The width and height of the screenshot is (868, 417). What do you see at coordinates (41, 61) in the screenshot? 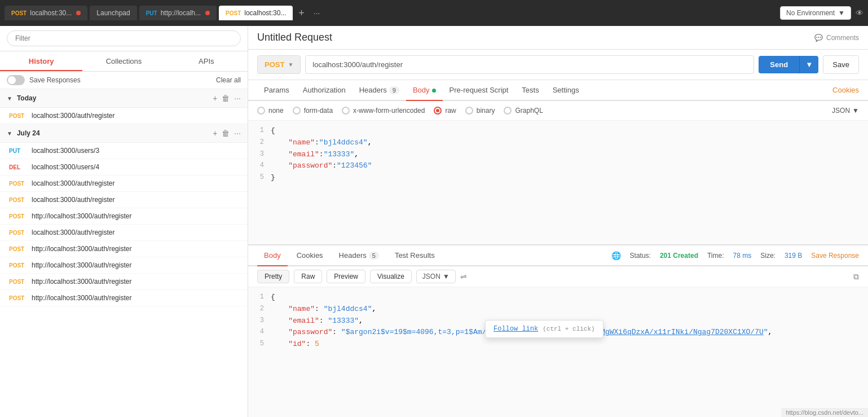
I see `sidebar-tab-history: History` at bounding box center [41, 61].